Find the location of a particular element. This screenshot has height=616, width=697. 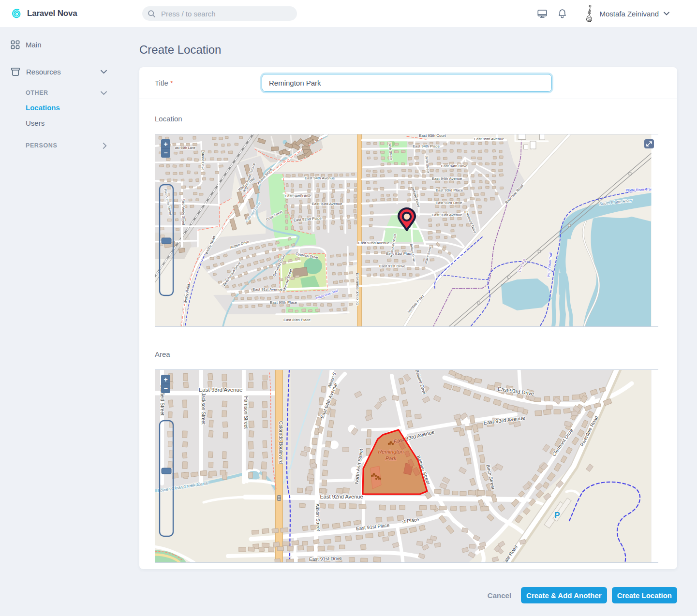

svg-text: East 93rd Place is located at coordinates (450, 191).